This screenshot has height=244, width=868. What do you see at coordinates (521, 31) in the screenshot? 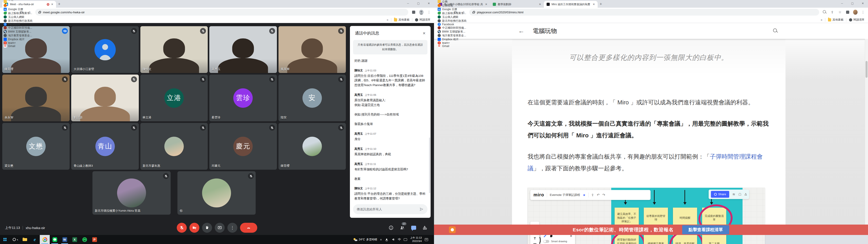
I see `back-arrow-icon: ←` at bounding box center [521, 31].